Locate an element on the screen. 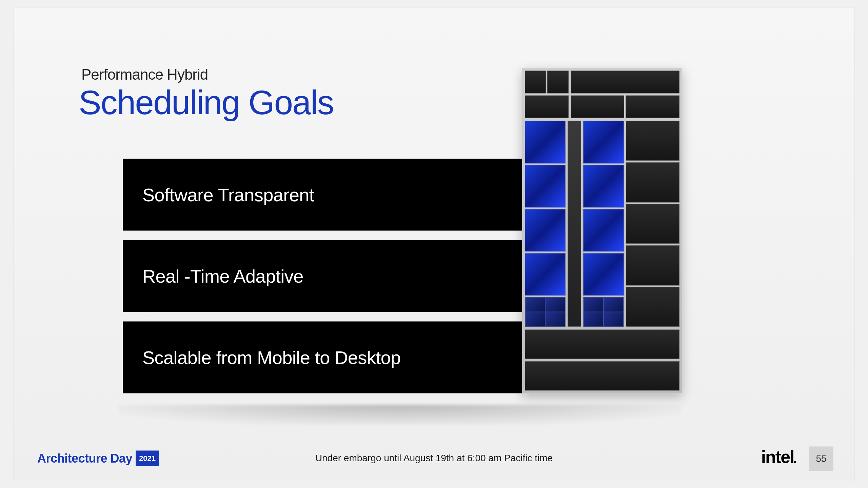  soc-column-icon is located at coordinates (653, 224).